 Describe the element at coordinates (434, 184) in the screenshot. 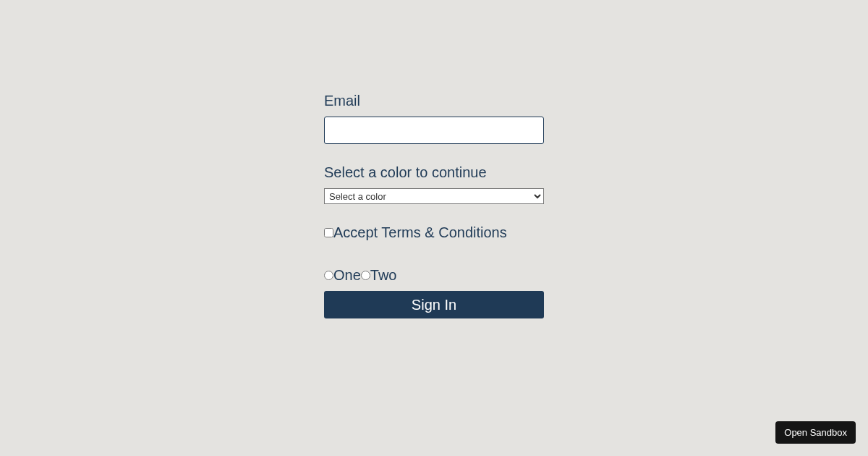

I see `color-group: Select a color to continue Select a colo…` at that location.